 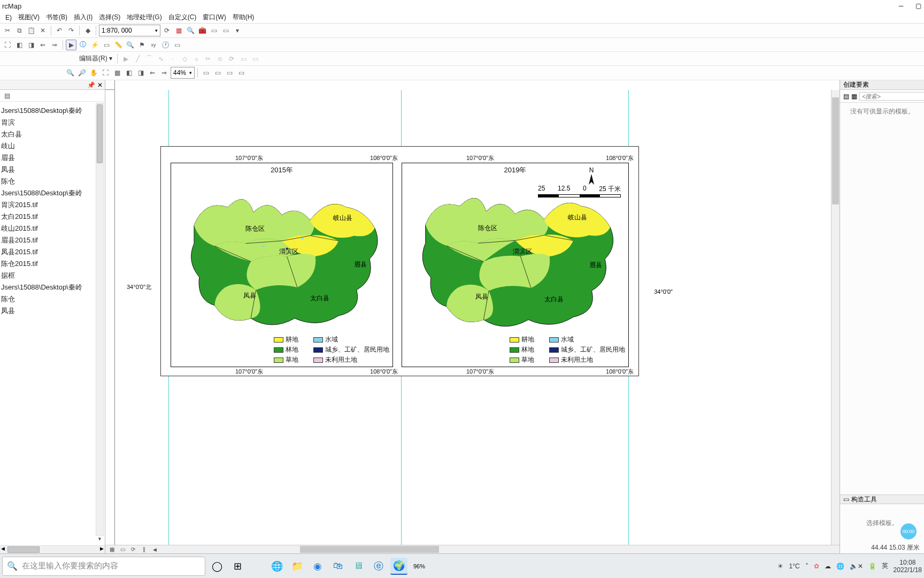 What do you see at coordinates (226, 31) in the screenshot?
I see `modelbuilder-icon: ▭` at bounding box center [226, 31].